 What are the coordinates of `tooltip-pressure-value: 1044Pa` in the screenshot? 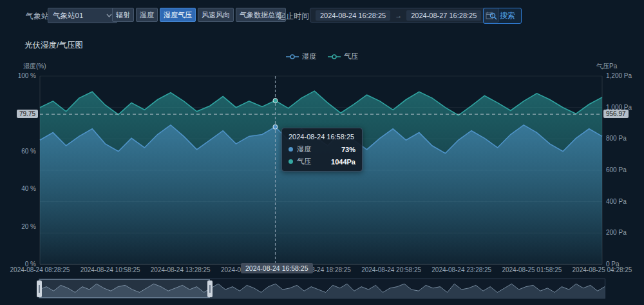 It's located at (338, 162).